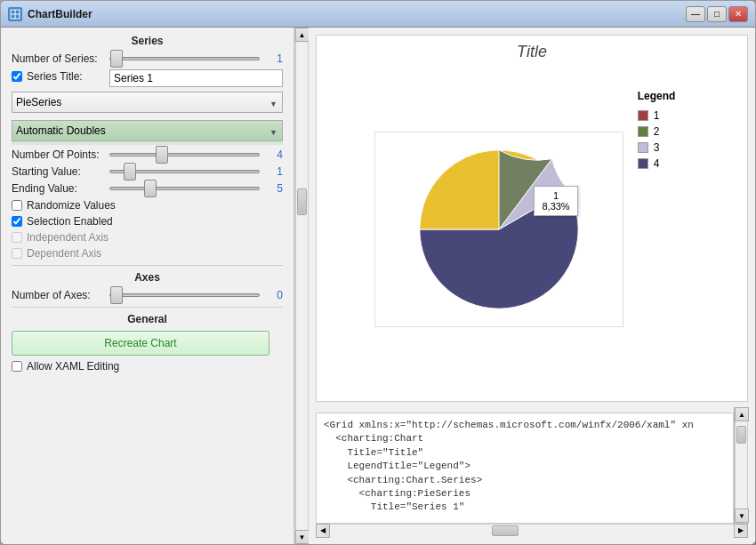 The image size is (756, 545). Describe the element at coordinates (525, 470) in the screenshot. I see `xml-content-area: <Grid xmlns:x="http://schemas.microsoft.…` at that location.